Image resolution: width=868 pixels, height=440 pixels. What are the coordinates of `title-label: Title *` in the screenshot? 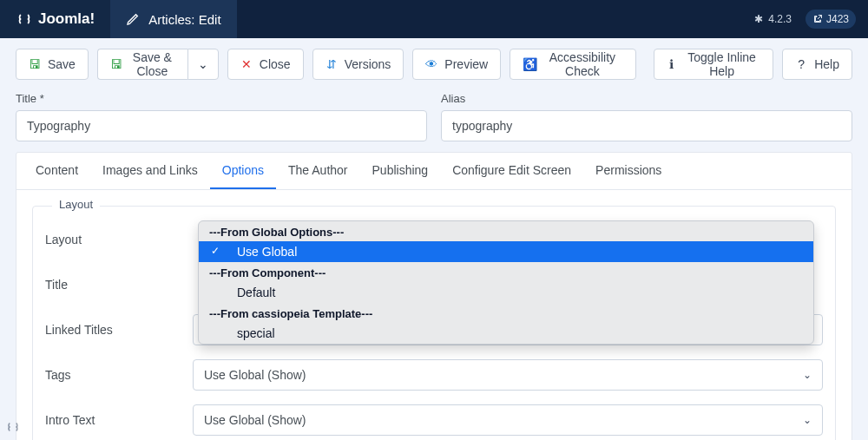 It's located at (221, 99).